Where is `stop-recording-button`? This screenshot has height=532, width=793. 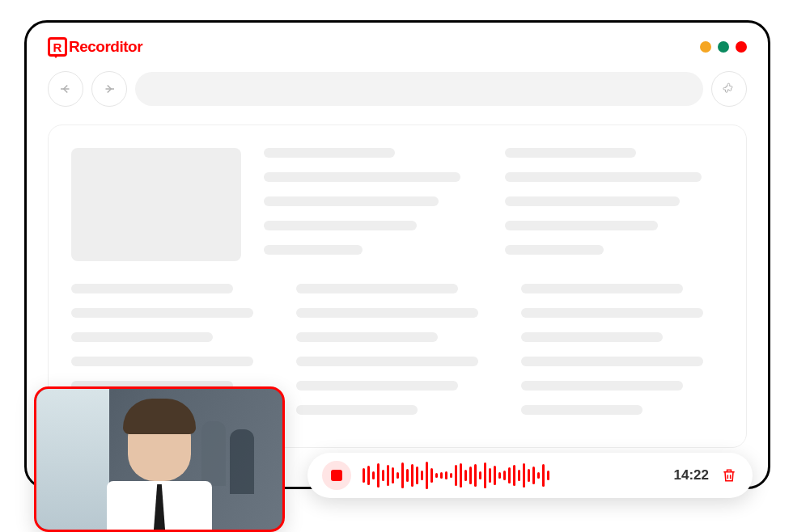
stop-recording-button is located at coordinates (337, 475).